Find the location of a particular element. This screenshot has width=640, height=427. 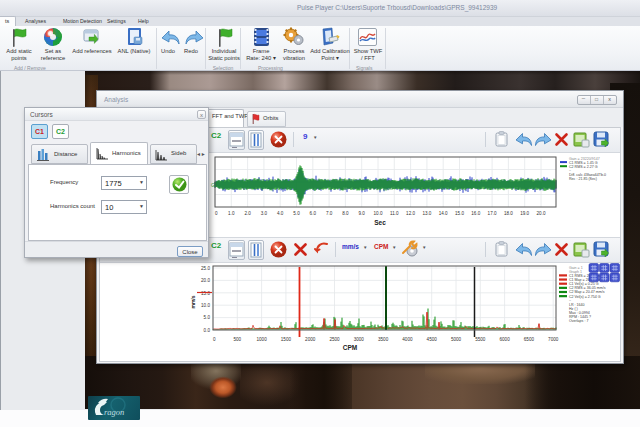

svg-text: 4500 is located at coordinates (432, 340).